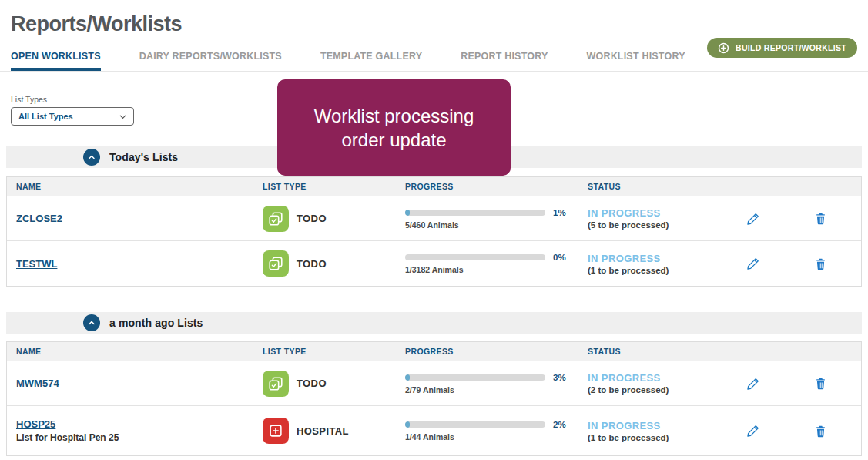  What do you see at coordinates (493, 270) in the screenshot?
I see `animals-count: 1/3182 Animals` at bounding box center [493, 270].